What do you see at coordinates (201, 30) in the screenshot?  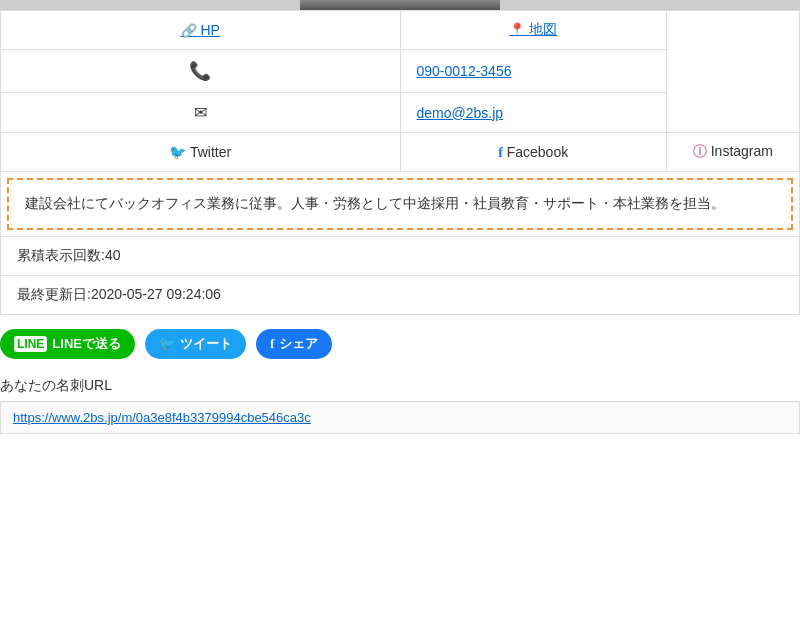 I see `hp-cell: 🔗 HP` at bounding box center [201, 30].